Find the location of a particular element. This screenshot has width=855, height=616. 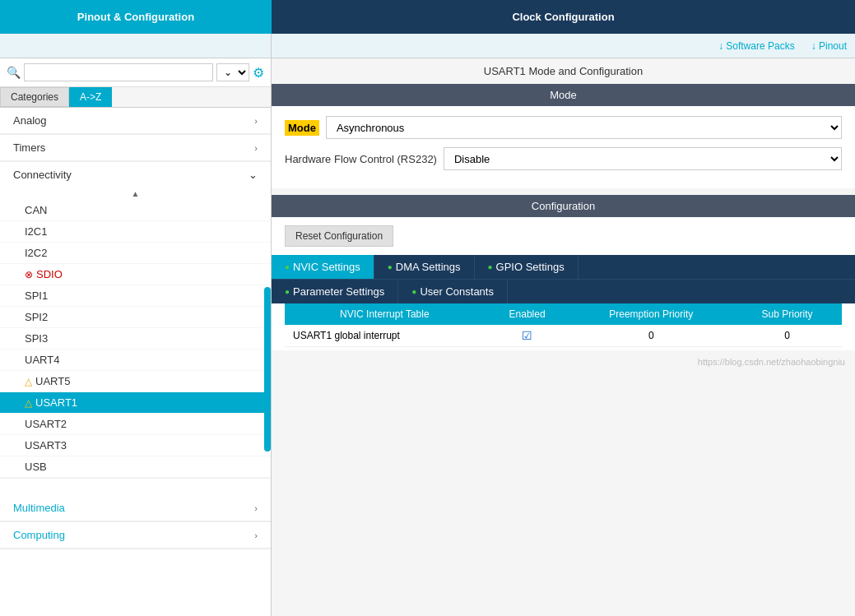

sidebar-child-usart3: USART3 is located at coordinates (135, 446).